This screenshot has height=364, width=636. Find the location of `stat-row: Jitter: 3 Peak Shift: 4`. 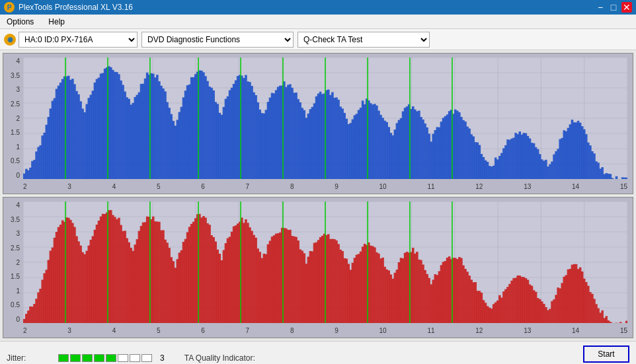

stat-row: Jitter: 3 Peak Shift: 4 is located at coordinates (86, 359).